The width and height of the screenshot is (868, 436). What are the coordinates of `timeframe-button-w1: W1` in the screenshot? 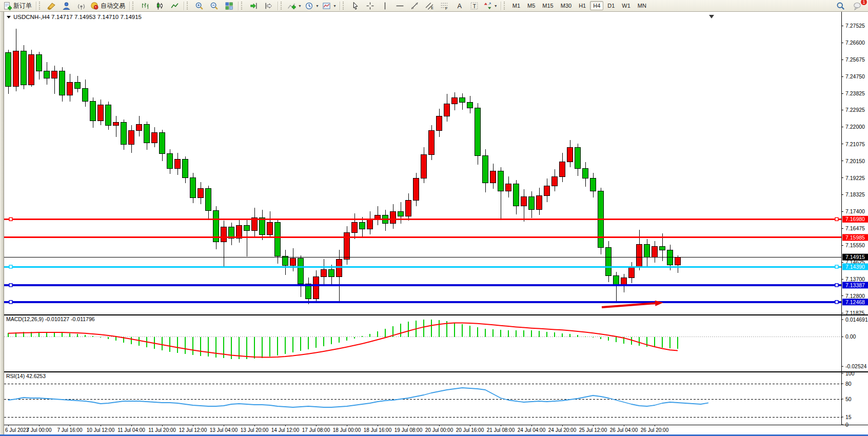 It's located at (626, 6).